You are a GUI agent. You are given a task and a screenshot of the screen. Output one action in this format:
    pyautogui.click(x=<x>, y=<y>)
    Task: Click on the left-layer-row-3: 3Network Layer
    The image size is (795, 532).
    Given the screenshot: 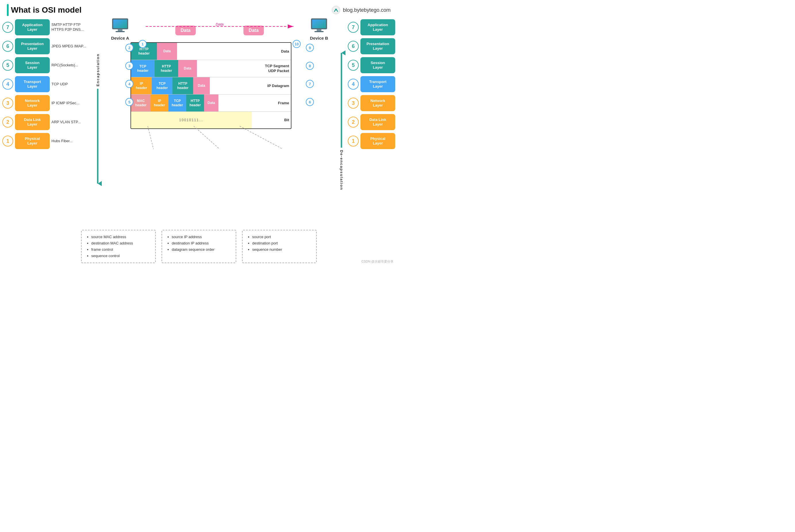 What is the action you would take?
    pyautogui.click(x=26, y=103)
    